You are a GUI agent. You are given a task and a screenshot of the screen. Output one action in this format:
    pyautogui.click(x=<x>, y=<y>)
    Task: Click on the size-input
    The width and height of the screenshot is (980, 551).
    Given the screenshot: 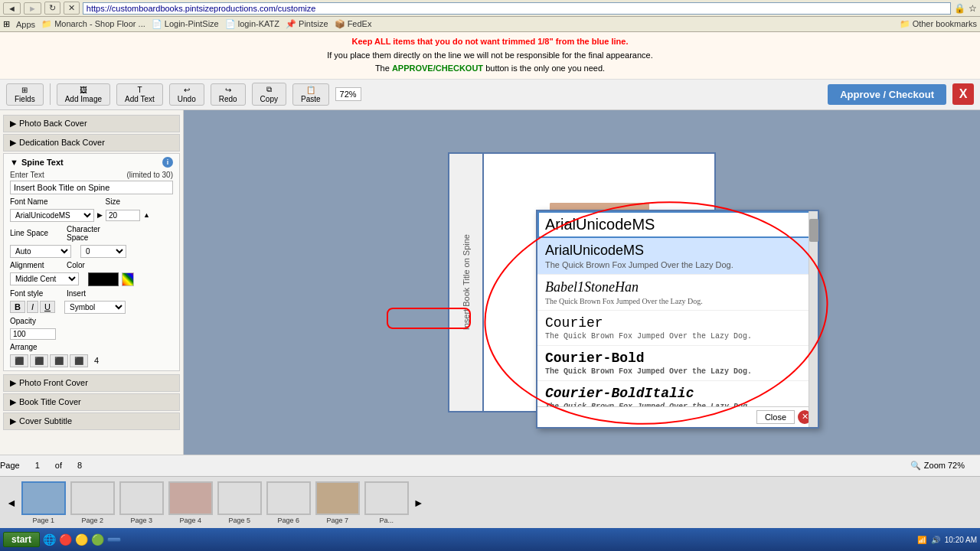 What is the action you would take?
    pyautogui.click(x=122, y=216)
    